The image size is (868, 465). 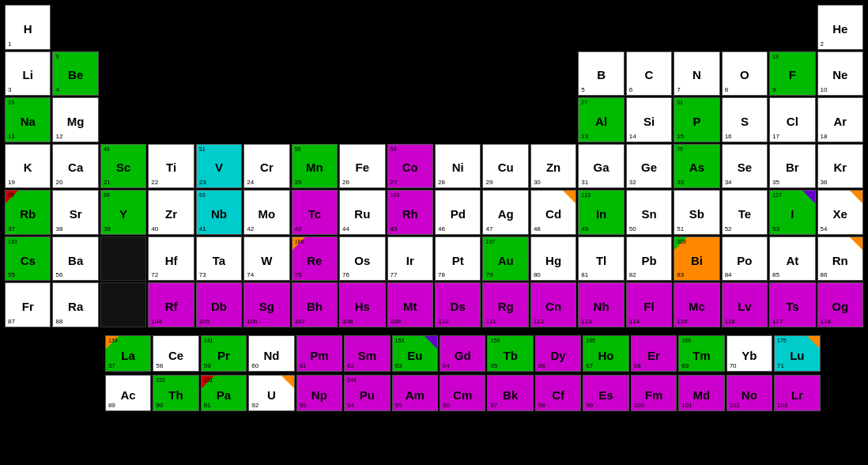 I want to click on element-tl: Tl81, so click(x=601, y=259).